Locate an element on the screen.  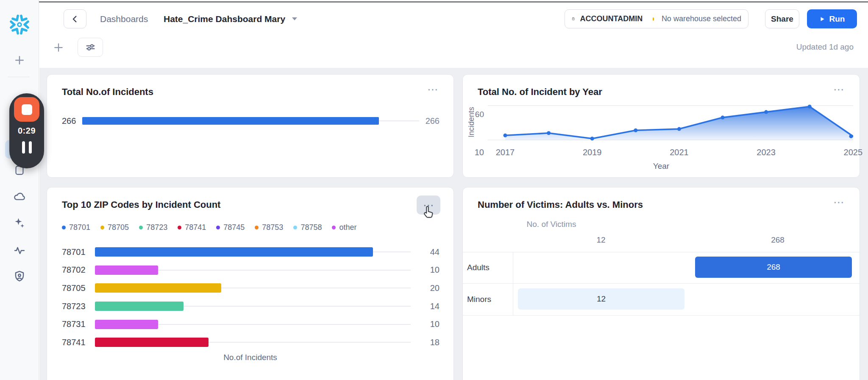
x-axis-title: No.of Incidents is located at coordinates (250, 358).